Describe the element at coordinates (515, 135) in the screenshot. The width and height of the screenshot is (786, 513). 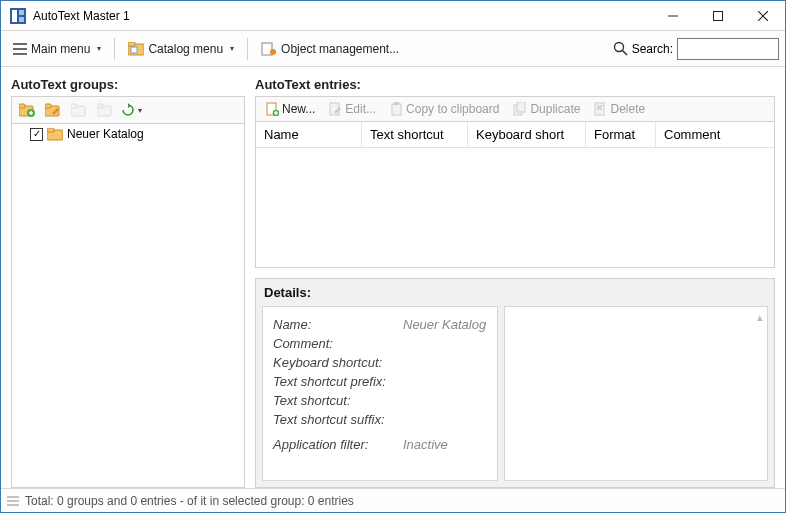
I see `table-header: Name Text shortcut Keyboard short Format…` at that location.